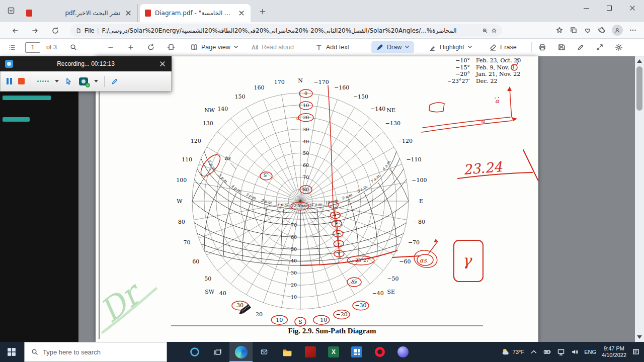 The width and height of the screenshot is (644, 362). I want to click on back-button, so click(15, 31).